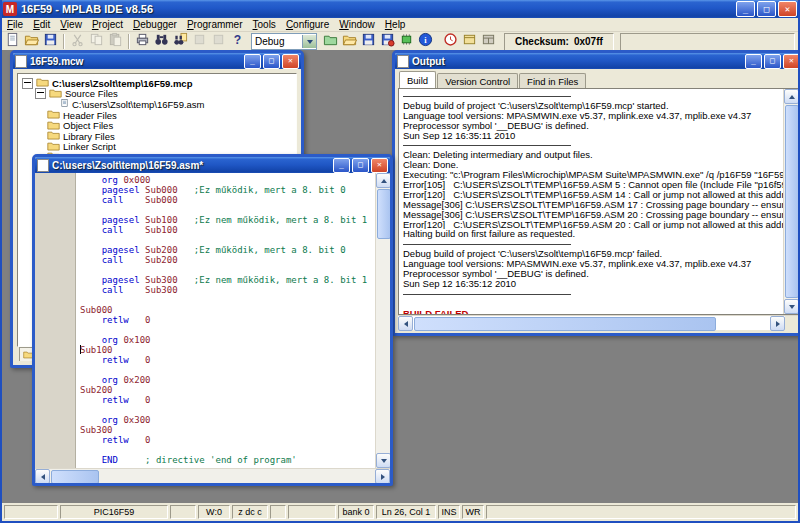  Describe the element at coordinates (157, 104) in the screenshot. I see `tree-item: C:\users\Zsolt\temp\16F59.asm` at that location.